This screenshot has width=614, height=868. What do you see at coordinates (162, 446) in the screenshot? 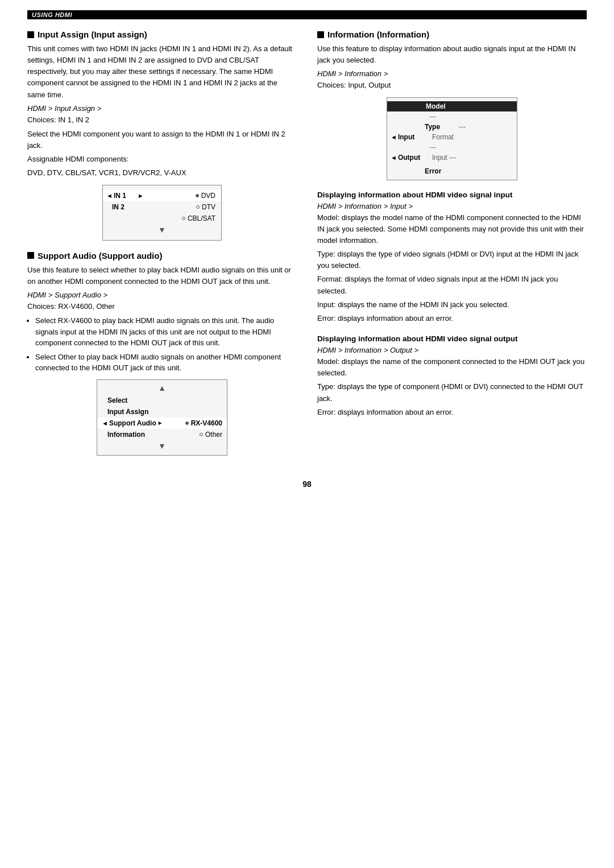
I see `arrow-down-icon-2: ▼` at bounding box center [162, 446].